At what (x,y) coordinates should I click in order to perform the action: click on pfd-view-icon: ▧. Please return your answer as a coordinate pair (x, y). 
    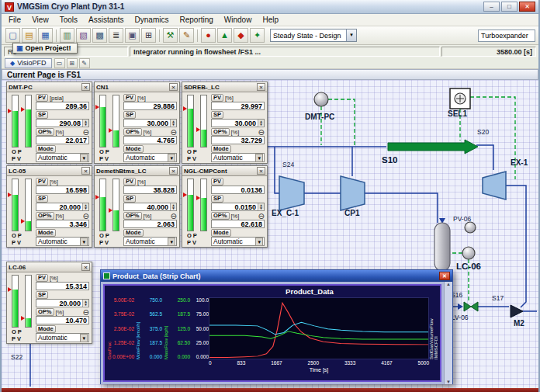
    Looking at the image, I should click on (84, 36).